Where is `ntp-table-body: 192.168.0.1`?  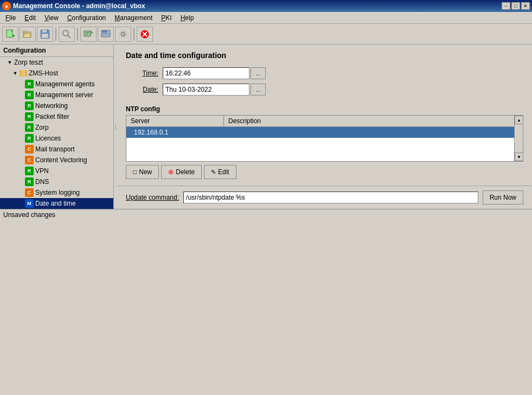 ntp-table-body: 192.168.0.1 is located at coordinates (324, 144).